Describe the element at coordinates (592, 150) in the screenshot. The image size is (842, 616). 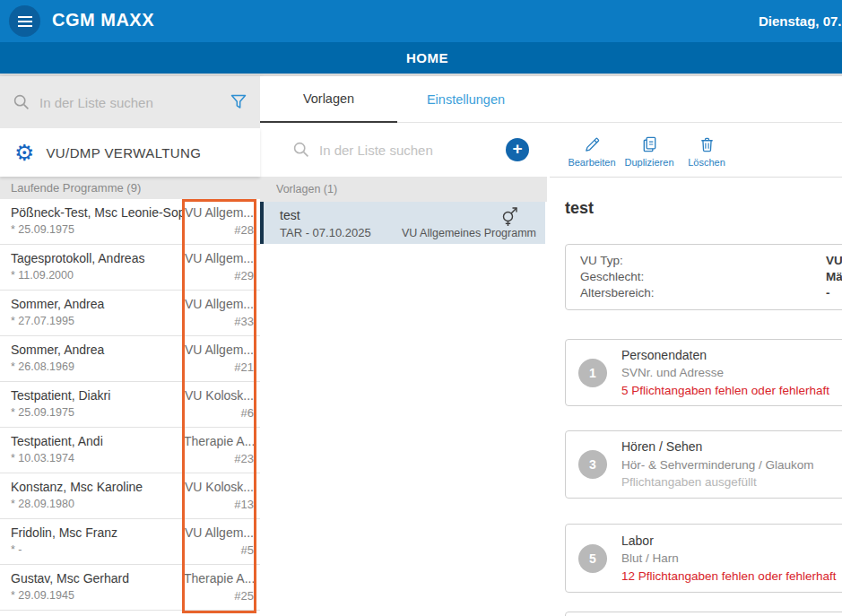
I see `edit-button: Bearbeiten` at that location.